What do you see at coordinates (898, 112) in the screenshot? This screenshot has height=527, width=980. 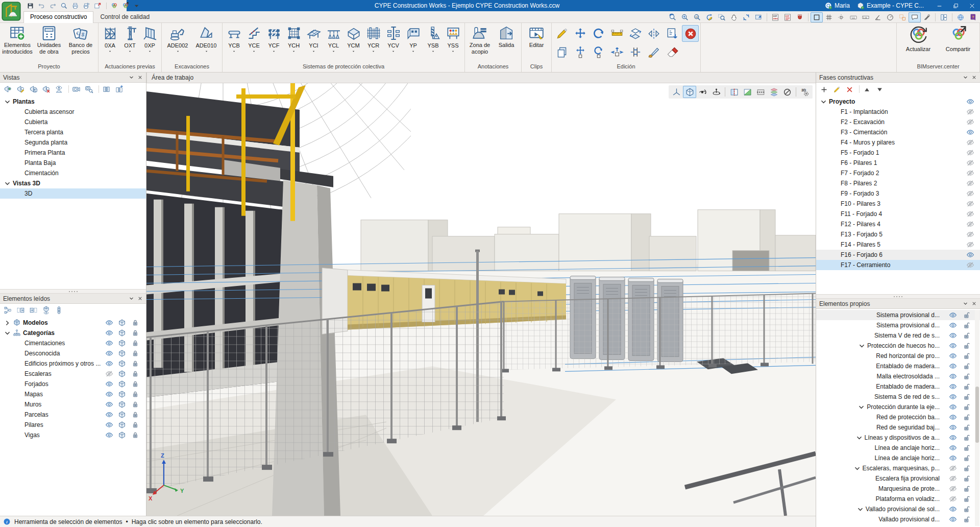 I see `phase-row: F1 - Implantación` at bounding box center [898, 112].